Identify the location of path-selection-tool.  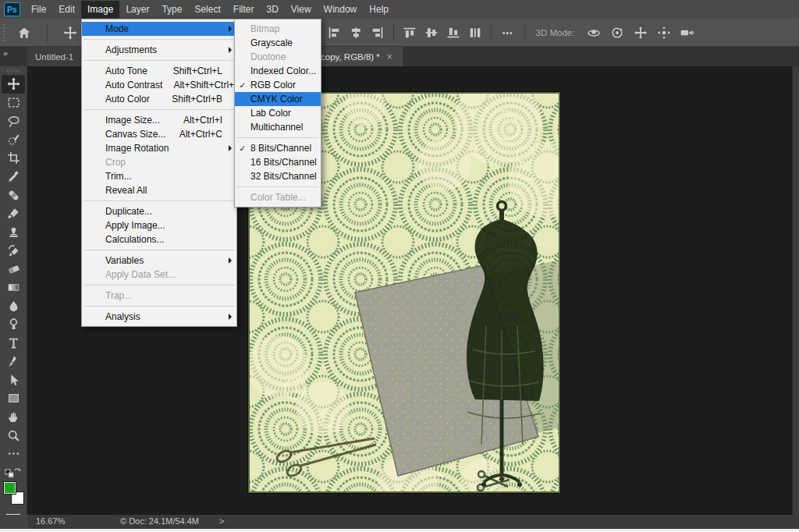
(13, 380).